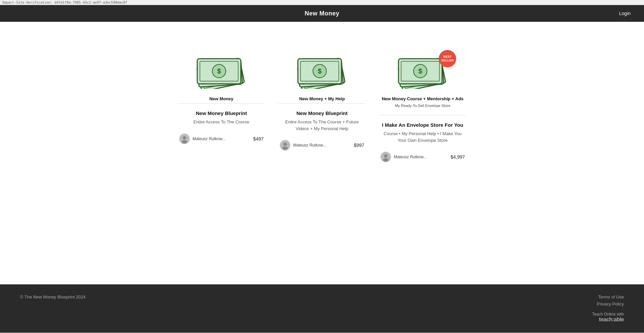 The height and width of the screenshot is (333, 644). What do you see at coordinates (423, 106) in the screenshot?
I see `card-badge-text-3: My Ready-To-Sell Envelope Store` at bounding box center [423, 106].